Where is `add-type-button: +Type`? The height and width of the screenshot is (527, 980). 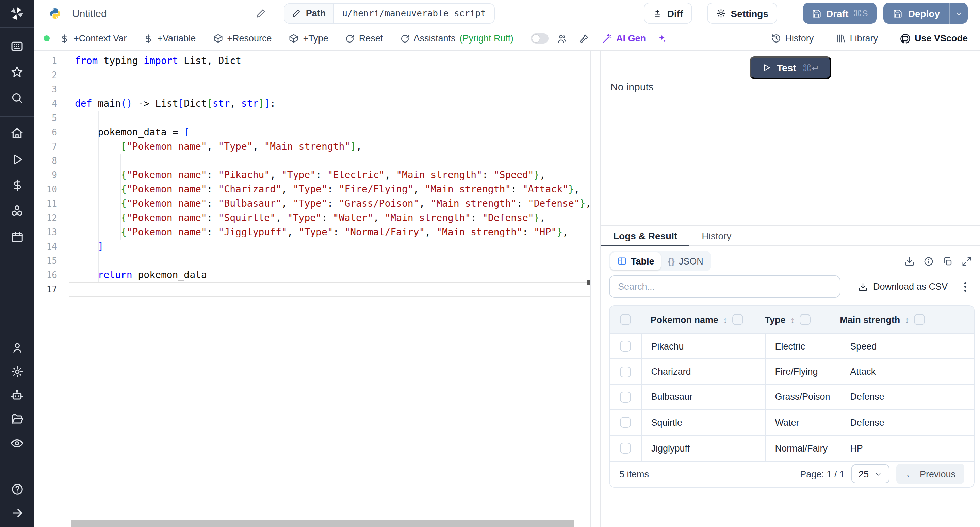
add-type-button: +Type is located at coordinates (309, 38).